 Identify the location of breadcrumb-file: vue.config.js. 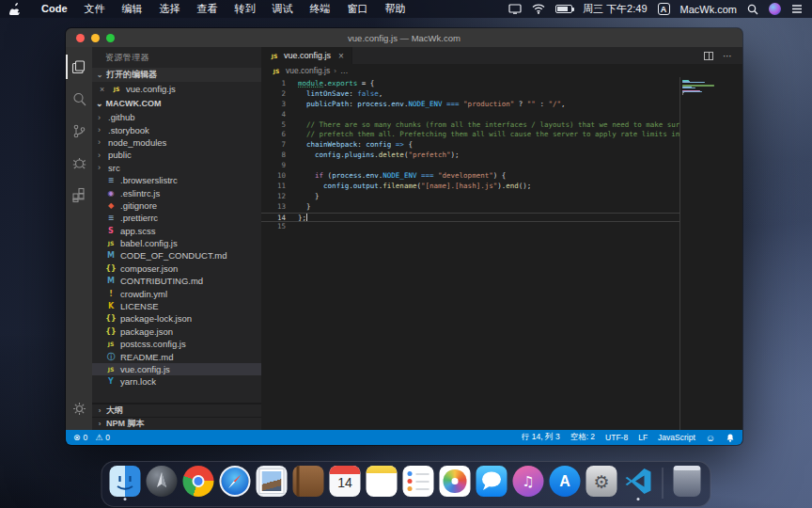
(308, 71).